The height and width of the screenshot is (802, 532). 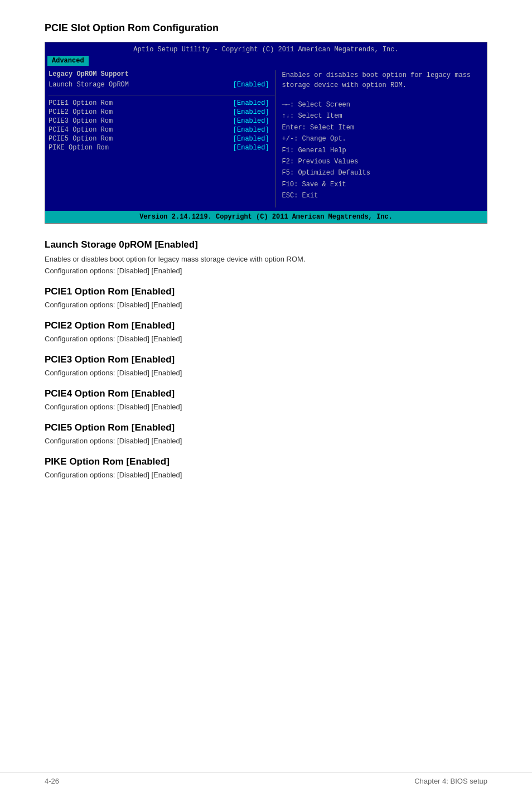 What do you see at coordinates (162, 112) in the screenshot?
I see `pcie-row-2: PCIE2 Option Rom [Enabled]` at bounding box center [162, 112].